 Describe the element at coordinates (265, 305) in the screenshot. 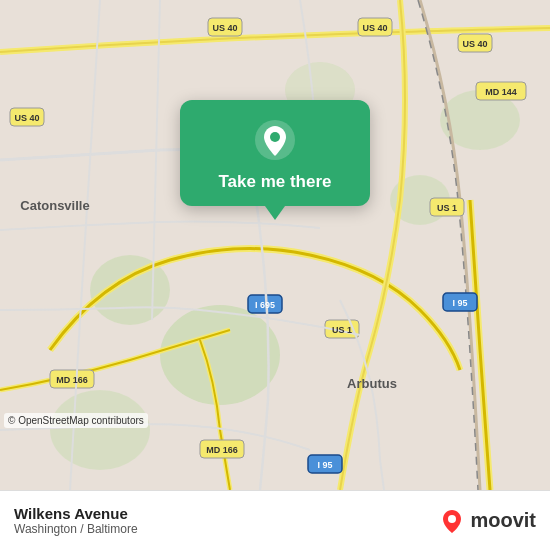

I see `svg-text: I 695` at that location.